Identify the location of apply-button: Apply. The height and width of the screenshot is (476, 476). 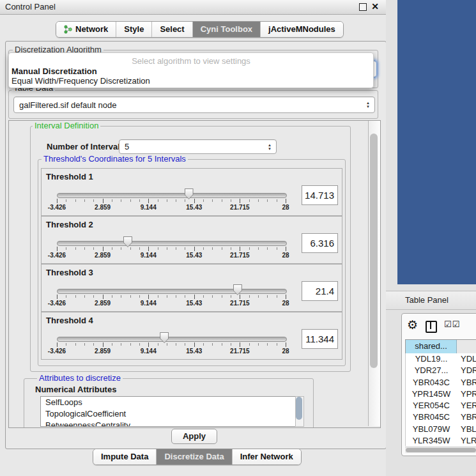
(194, 436).